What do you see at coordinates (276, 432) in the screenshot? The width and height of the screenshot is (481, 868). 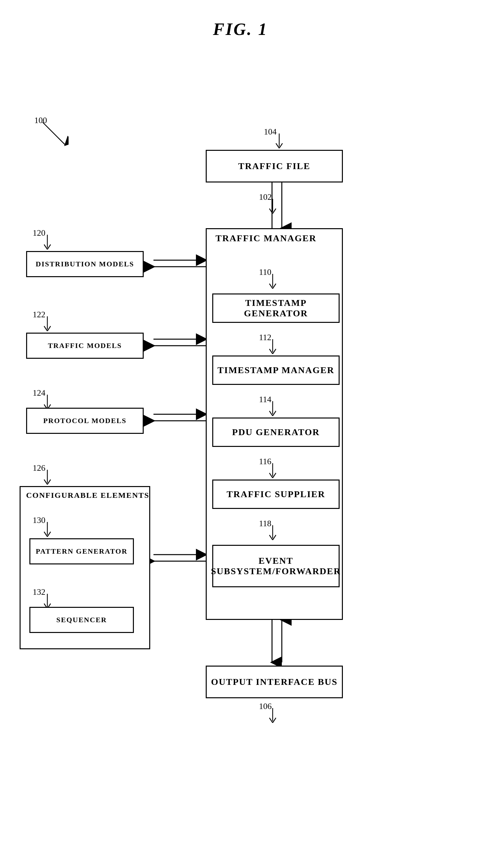 I see `pdu-generator-box: PDU GENERATOR` at bounding box center [276, 432].